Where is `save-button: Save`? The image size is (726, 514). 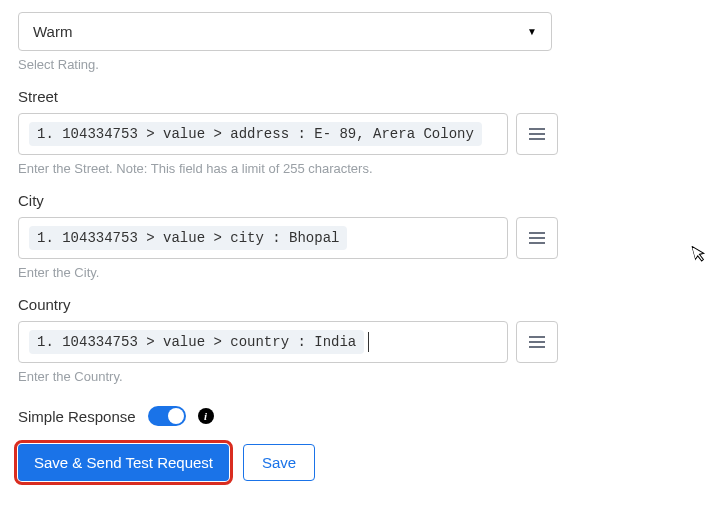 save-button: Save is located at coordinates (279, 462).